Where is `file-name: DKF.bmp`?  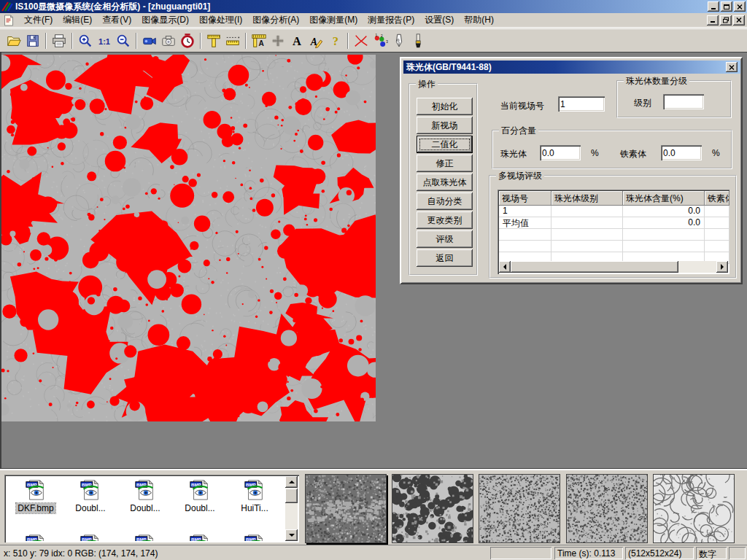
file-name: DKF.bmp is located at coordinates (35, 508).